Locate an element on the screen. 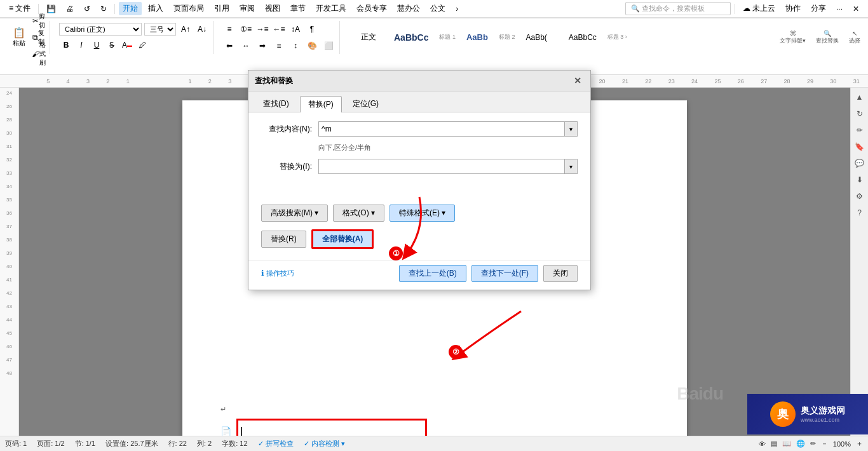 Image resolution: width=868 pixels, height=451 pixels. view-reading: 📖 is located at coordinates (787, 443).